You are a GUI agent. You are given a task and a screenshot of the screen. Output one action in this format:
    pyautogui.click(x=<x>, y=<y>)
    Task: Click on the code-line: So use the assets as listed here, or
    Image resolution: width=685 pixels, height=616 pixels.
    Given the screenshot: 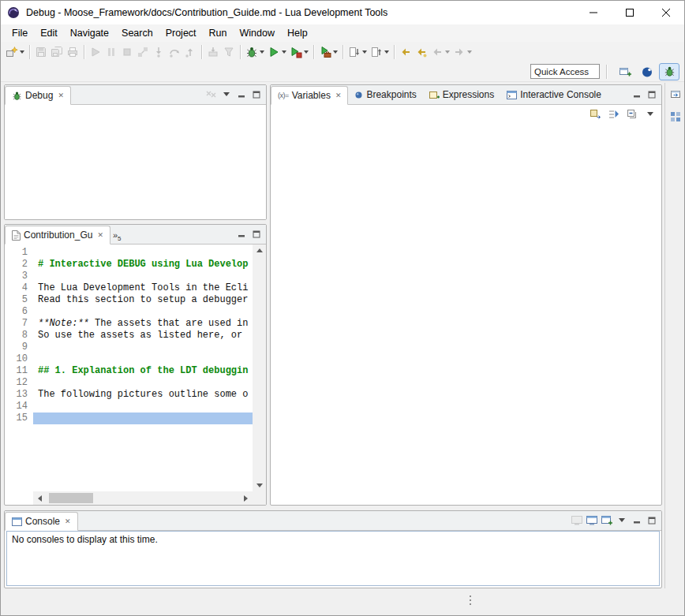 What is the action you would take?
    pyautogui.click(x=143, y=336)
    